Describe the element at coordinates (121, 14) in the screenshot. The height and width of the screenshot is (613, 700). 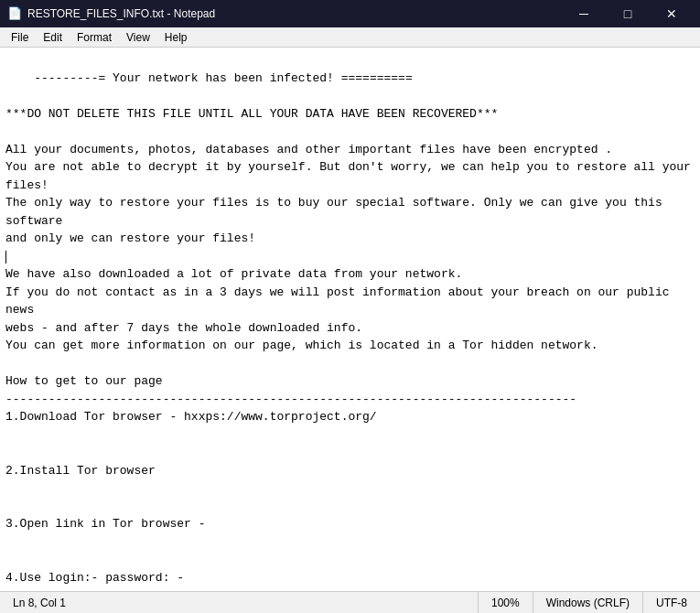
I see `window-title: RESTORE_FILES_INFO.txt - Notepad` at that location.